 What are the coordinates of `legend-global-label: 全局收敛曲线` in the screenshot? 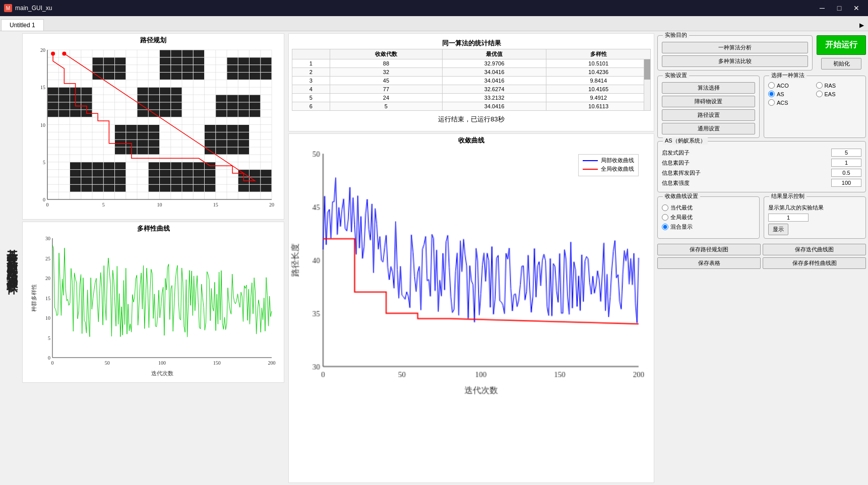 It's located at (617, 169).